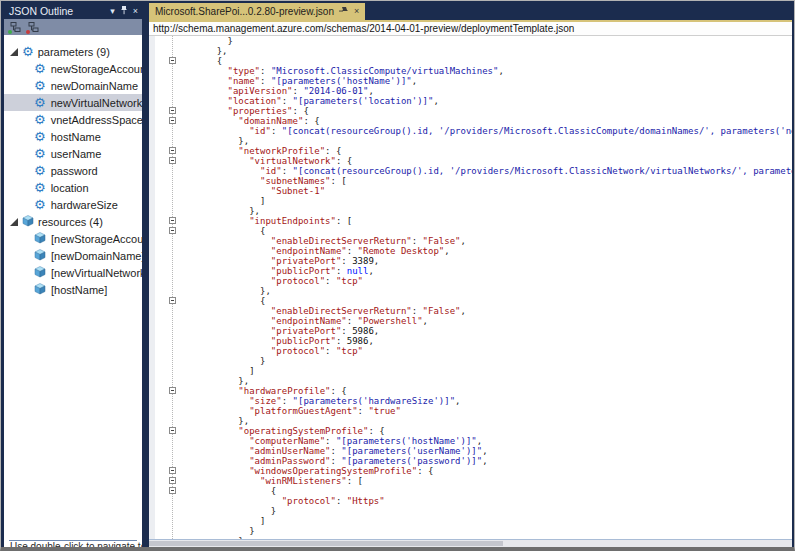 The image size is (795, 551). I want to click on code-line: "hardwareProfile": {, so click(470, 391).